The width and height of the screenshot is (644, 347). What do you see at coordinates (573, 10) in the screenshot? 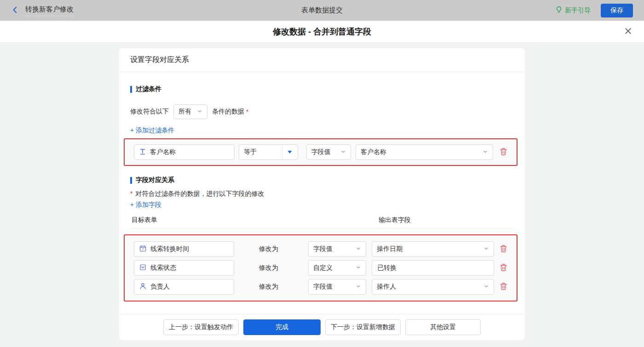
I see `beginner-guide-button: 新手引导` at bounding box center [573, 10].